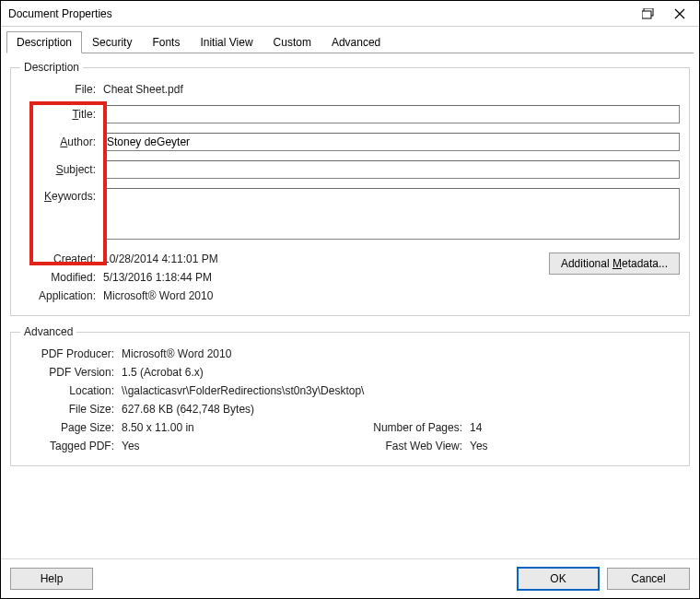 The image size is (700, 599). Describe the element at coordinates (62, 114) in the screenshot. I see `title-label: Title:` at that location.